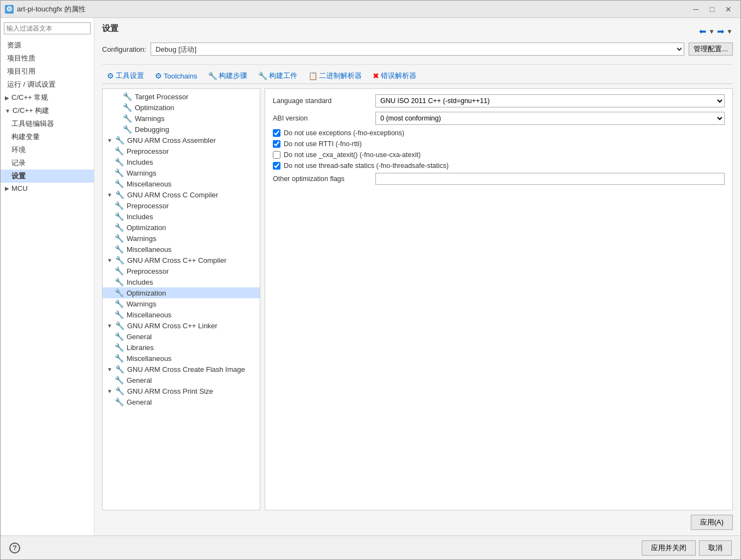  What do you see at coordinates (181, 206) in the screenshot?
I see `tree-item-c-preprocessor: 🔧 Preprocessor` at bounding box center [181, 206].